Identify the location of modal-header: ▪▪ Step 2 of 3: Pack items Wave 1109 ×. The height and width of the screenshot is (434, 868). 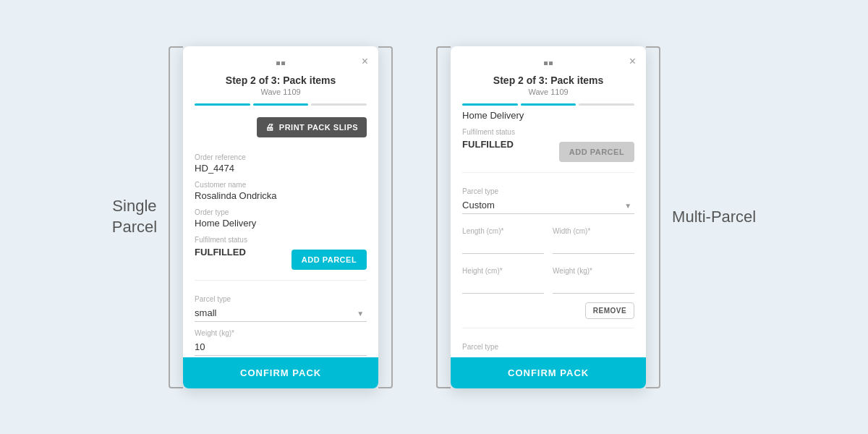
(281, 71).